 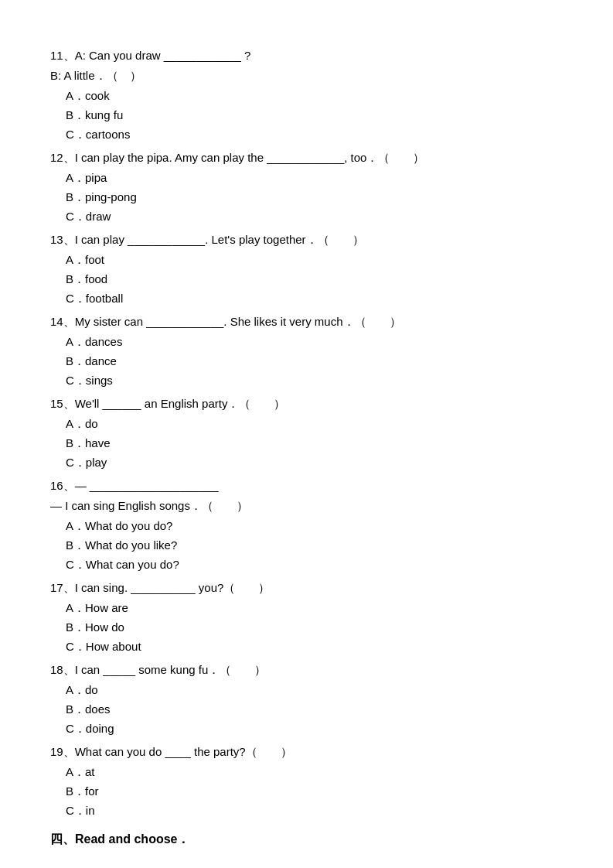 What do you see at coordinates (314, 791) in the screenshot?
I see `question-19-option-b: B．for` at bounding box center [314, 791].